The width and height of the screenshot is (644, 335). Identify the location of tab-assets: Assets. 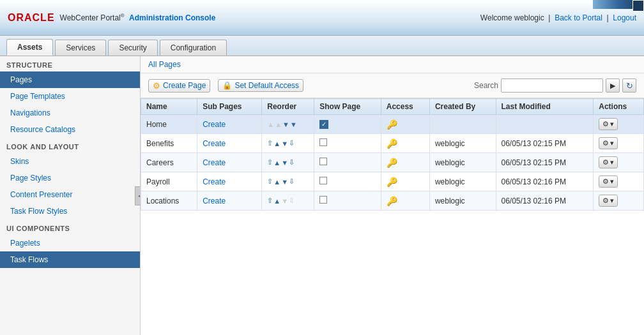
(29, 47).